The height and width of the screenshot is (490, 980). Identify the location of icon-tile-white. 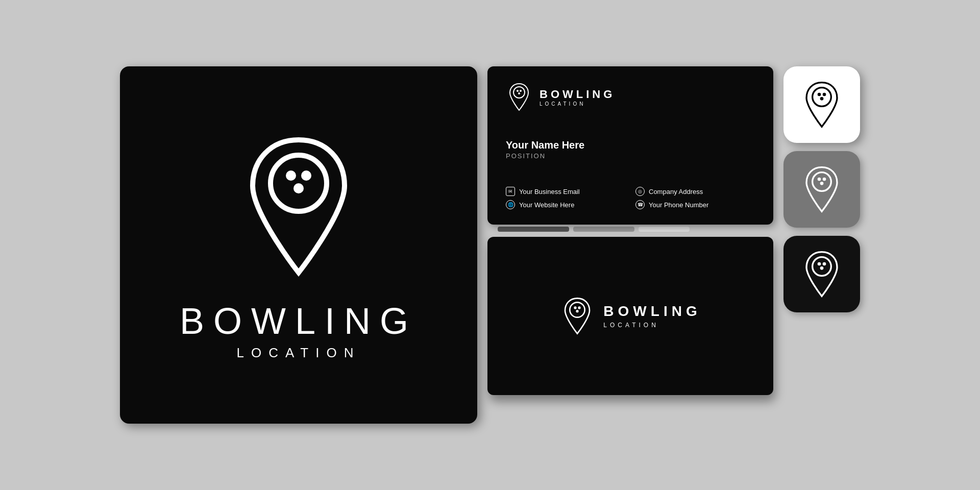
(822, 105).